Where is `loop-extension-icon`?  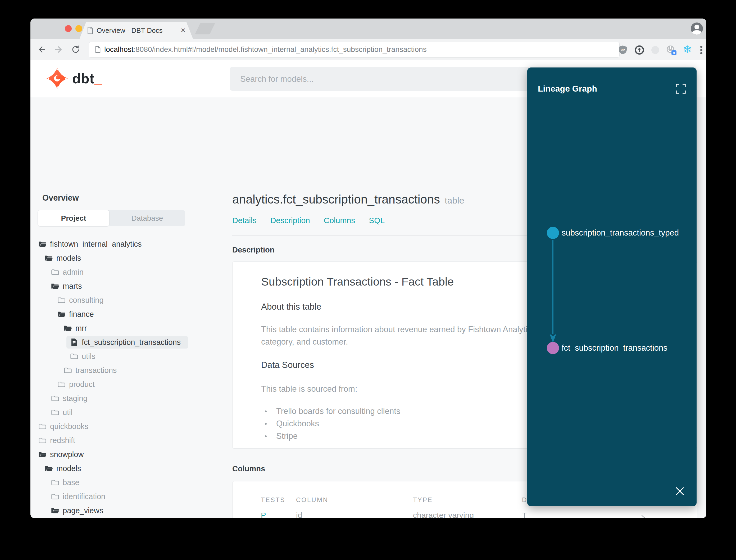
loop-extension-icon is located at coordinates (655, 50).